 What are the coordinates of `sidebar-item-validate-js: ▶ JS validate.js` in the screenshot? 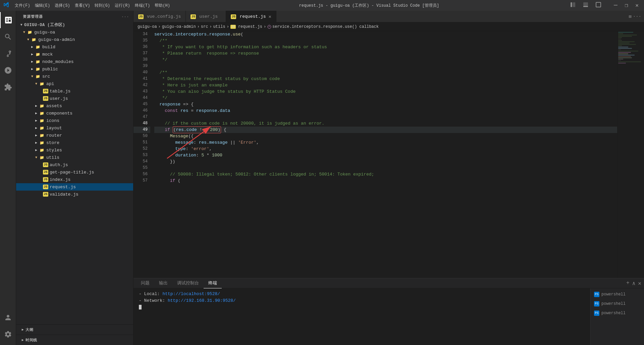 It's located at (74, 194).